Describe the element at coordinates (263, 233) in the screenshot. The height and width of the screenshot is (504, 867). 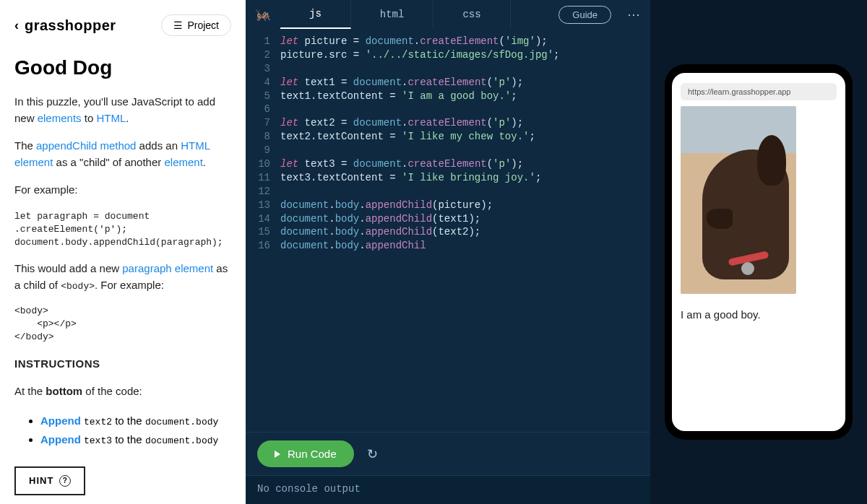
I see `line-number: 15` at that location.